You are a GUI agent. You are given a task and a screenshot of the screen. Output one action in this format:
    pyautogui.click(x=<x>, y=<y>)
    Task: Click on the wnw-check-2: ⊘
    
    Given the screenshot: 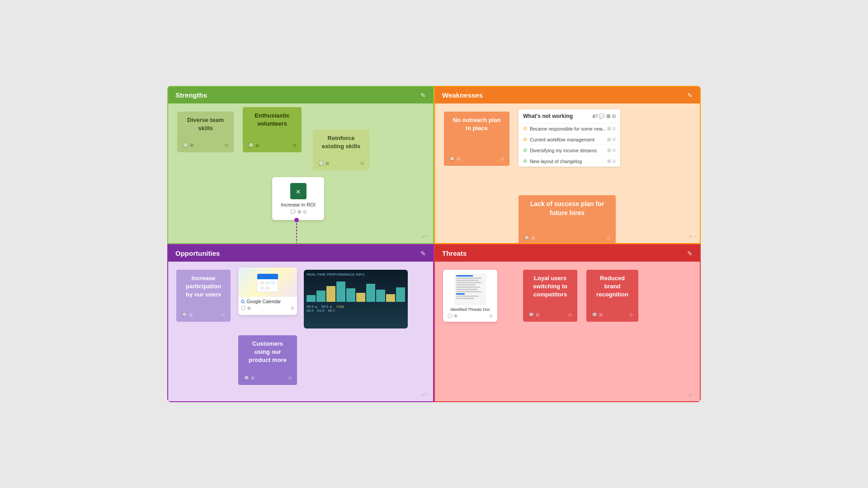 What is the action you would take?
    pyautogui.click(x=525, y=150)
    